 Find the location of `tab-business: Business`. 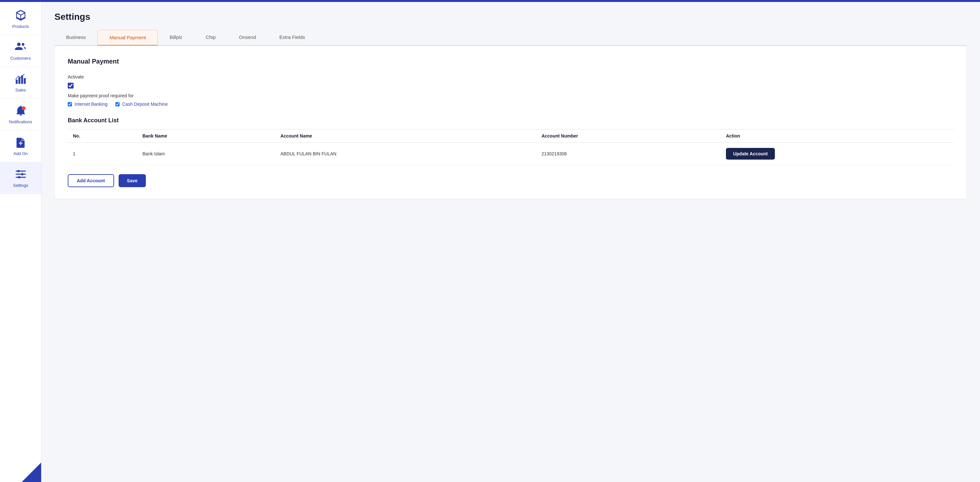

tab-business: Business is located at coordinates (76, 38).